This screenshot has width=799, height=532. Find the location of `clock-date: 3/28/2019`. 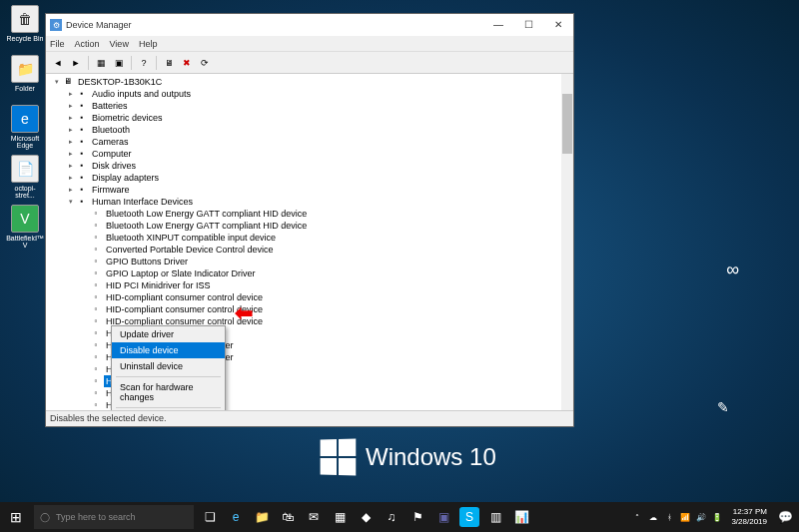

clock-date: 3/28/2019 is located at coordinates (749, 522).